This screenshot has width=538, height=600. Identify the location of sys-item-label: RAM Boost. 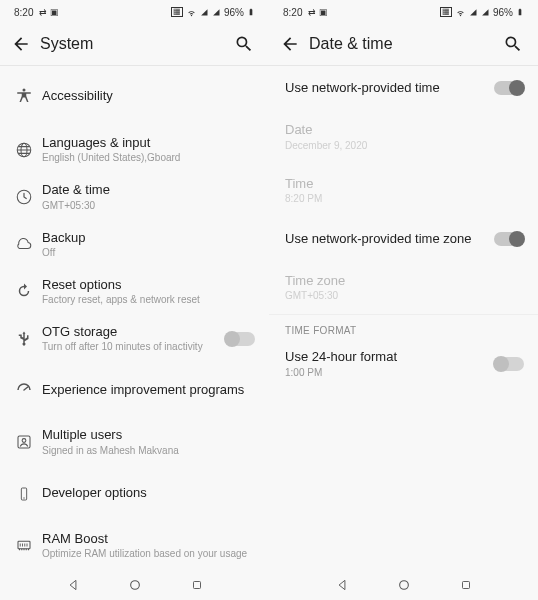
(148, 539).